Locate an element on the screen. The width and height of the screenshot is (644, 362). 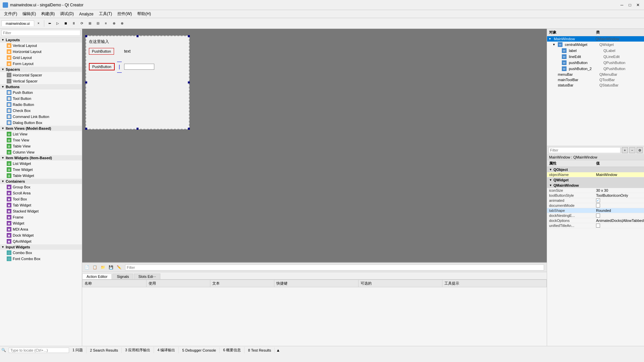
tree-item-grid-layout: ▦Grid Layout is located at coordinates (41, 58).